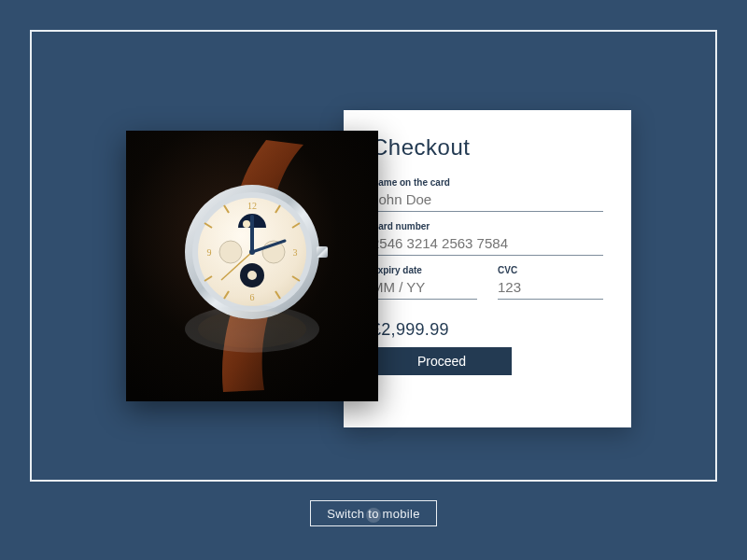 This screenshot has width=747, height=560. What do you see at coordinates (295, 252) in the screenshot?
I see `svg-text: 3` at bounding box center [295, 252].